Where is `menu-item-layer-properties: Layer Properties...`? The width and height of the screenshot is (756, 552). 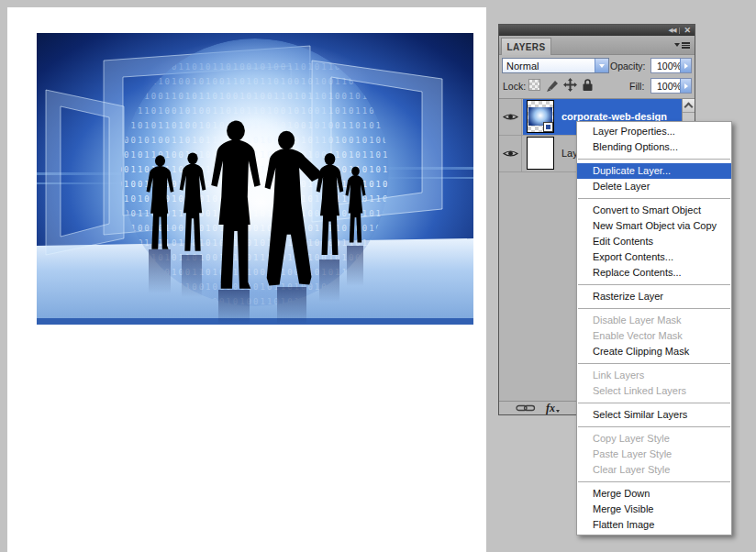
menu-item-layer-properties: Layer Properties... is located at coordinates (654, 132).